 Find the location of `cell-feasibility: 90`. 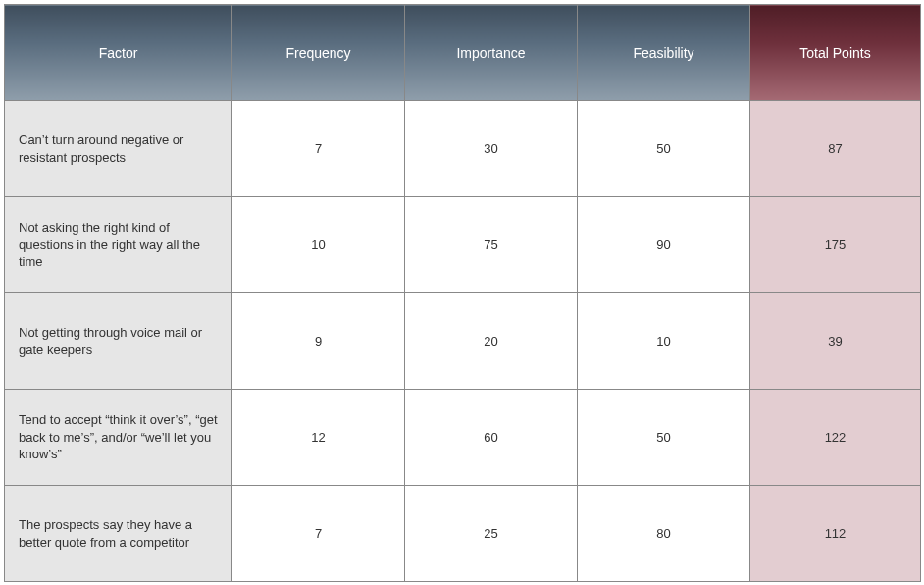

cell-feasibility: 90 is located at coordinates (664, 245).